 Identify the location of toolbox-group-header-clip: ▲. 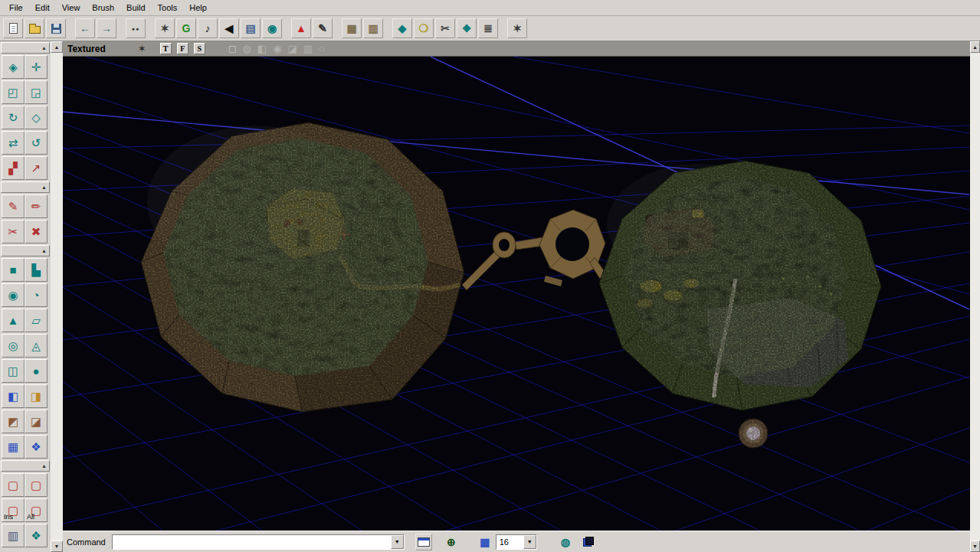
(25, 187).